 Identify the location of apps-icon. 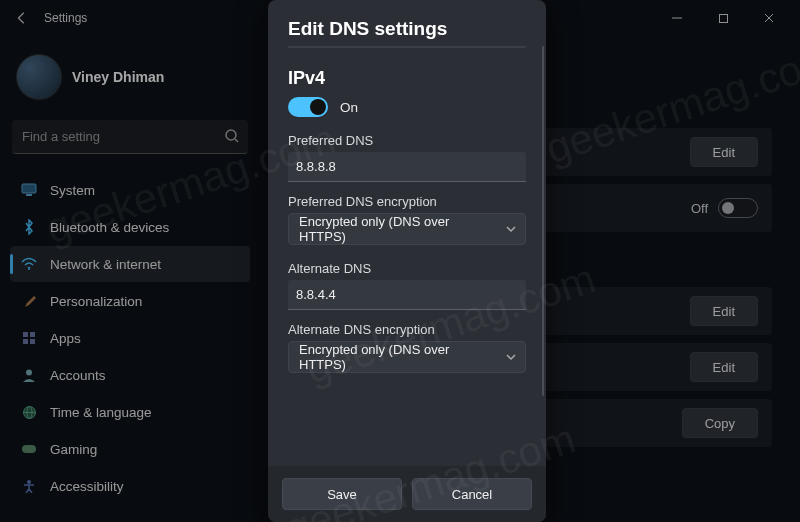
(29, 338).